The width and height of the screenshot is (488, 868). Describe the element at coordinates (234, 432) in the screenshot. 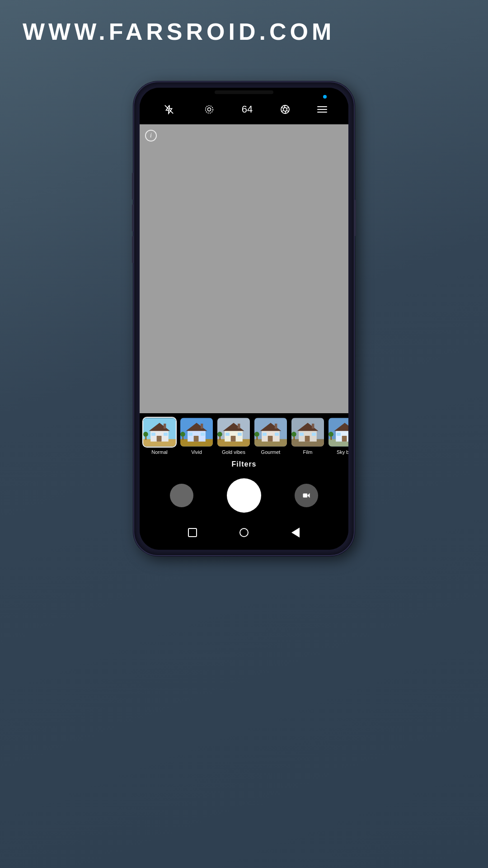

I see `filter-thumb-gold-vibes` at that location.